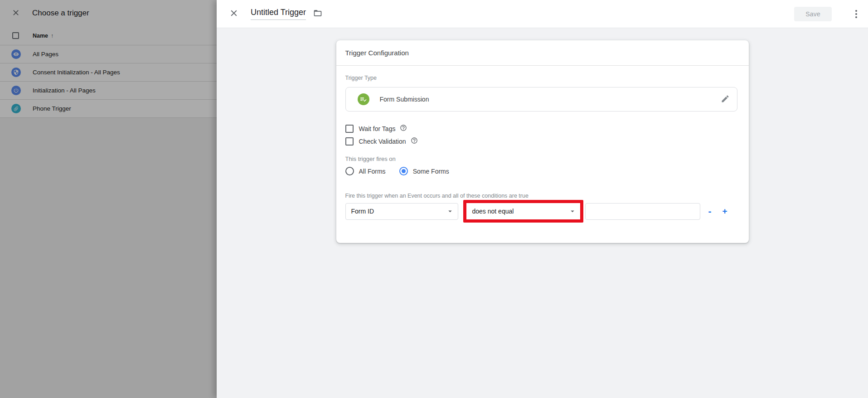 Image resolution: width=868 pixels, height=398 pixels. Describe the element at coordinates (813, 14) in the screenshot. I see `save-button: Save` at that location.